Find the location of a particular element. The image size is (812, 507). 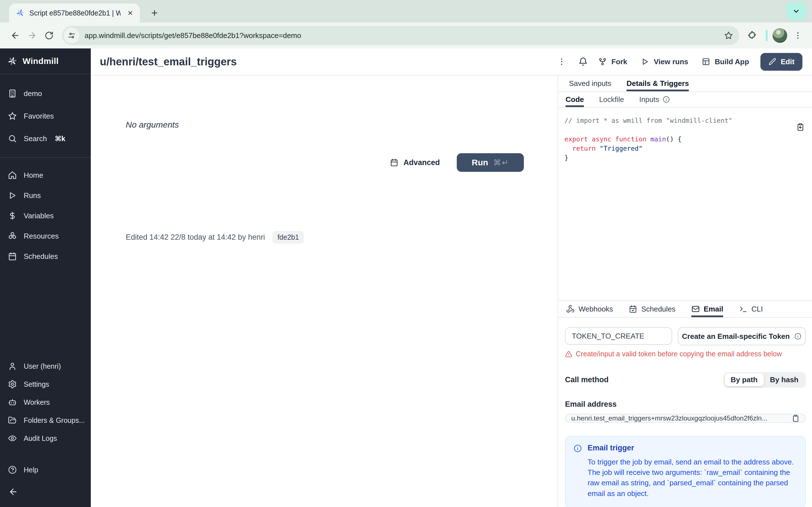

search-icon is located at coordinates (12, 139).